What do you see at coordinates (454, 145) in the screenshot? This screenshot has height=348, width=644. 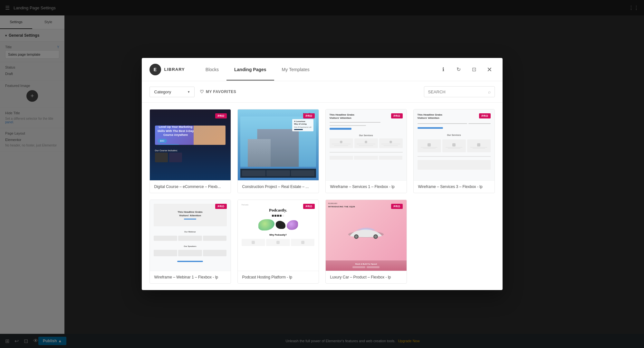 I see `template-thumb-wireframe-services3: PRO This Headline GrabsVisitors' Attenti…` at bounding box center [454, 145].